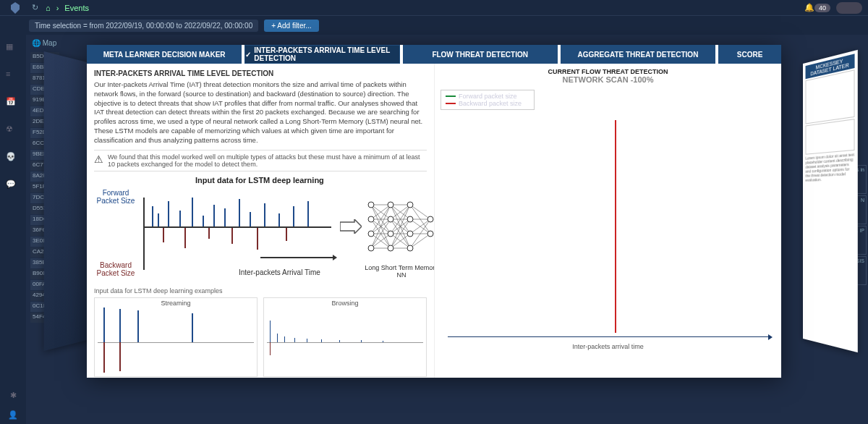 The height and width of the screenshot is (424, 868). Describe the element at coordinates (268, 161) in the screenshot. I see `info-text: We found that this model worked well on …` at that location.